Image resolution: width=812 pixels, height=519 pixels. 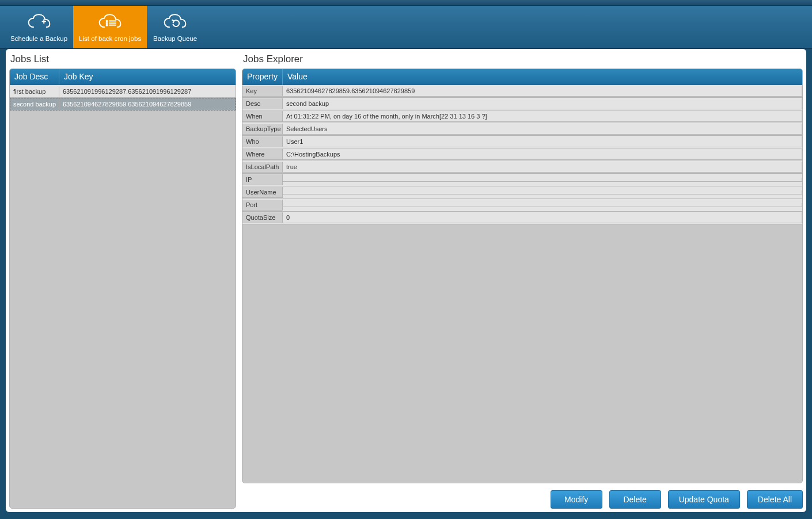 What do you see at coordinates (123, 104) in the screenshot?
I see `table-row: second backup635621094627829859.63562109…` at bounding box center [123, 104].